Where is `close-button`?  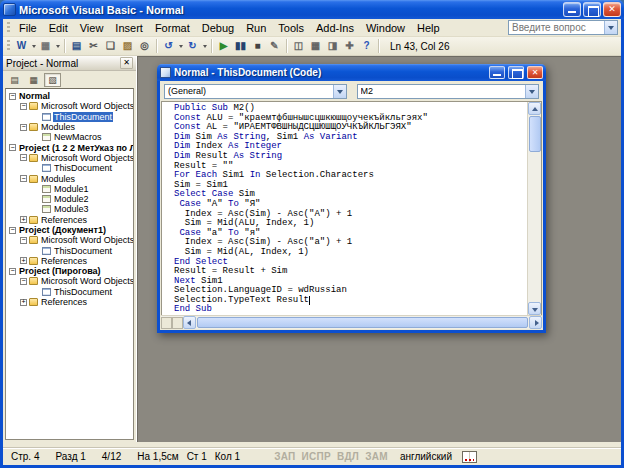 close-button is located at coordinates (612, 10).